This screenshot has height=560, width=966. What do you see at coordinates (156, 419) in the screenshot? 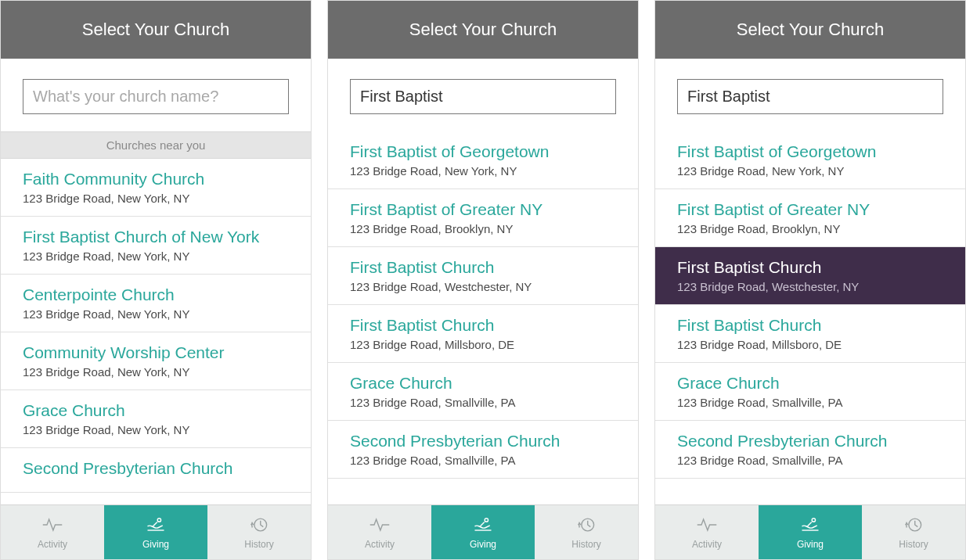
I see `church-row: Grace Church123 Bridge Road, New York, N…` at bounding box center [156, 419].